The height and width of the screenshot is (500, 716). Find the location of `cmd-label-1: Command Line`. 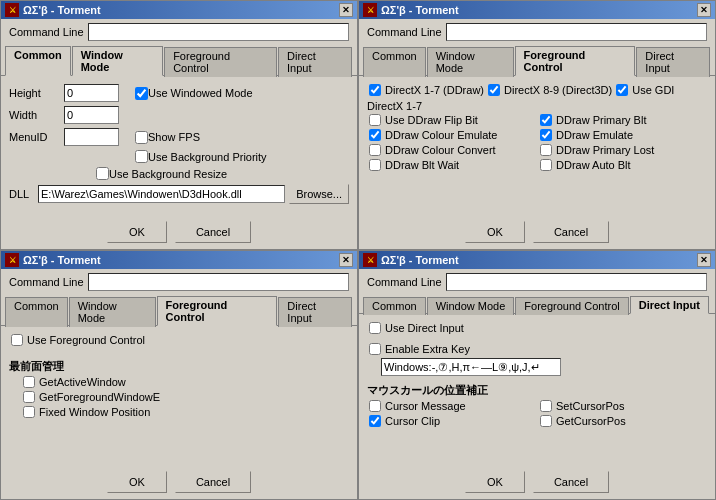

cmd-label-1: Command Line is located at coordinates (46, 32).